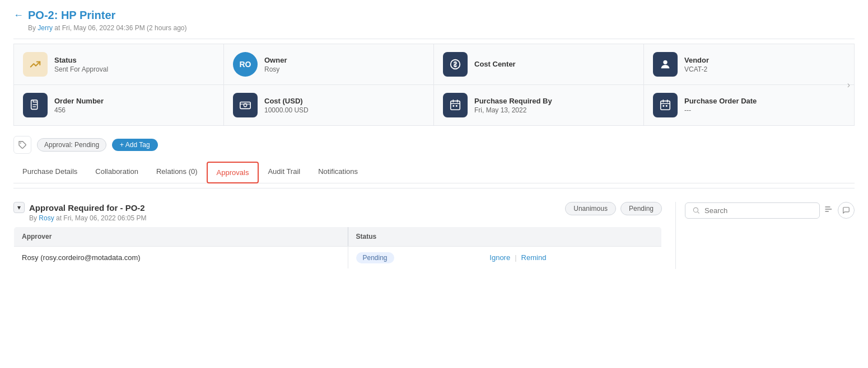 This screenshot has width=868, height=368. What do you see at coordinates (135, 145) in the screenshot?
I see `add-tag-button: + Add Tag` at bounding box center [135, 145].